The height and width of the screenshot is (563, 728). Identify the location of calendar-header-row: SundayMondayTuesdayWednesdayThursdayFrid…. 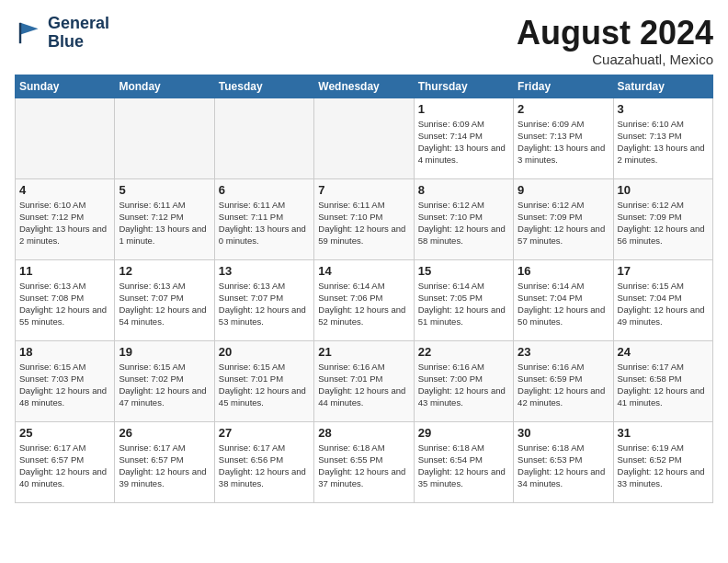
(364, 86).